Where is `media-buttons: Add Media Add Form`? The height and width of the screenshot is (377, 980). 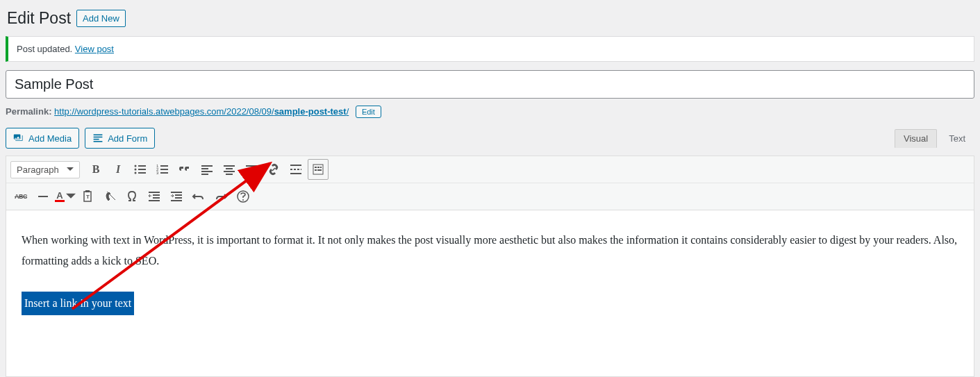
media-buttons: Add Media Add Form is located at coordinates (81, 138).